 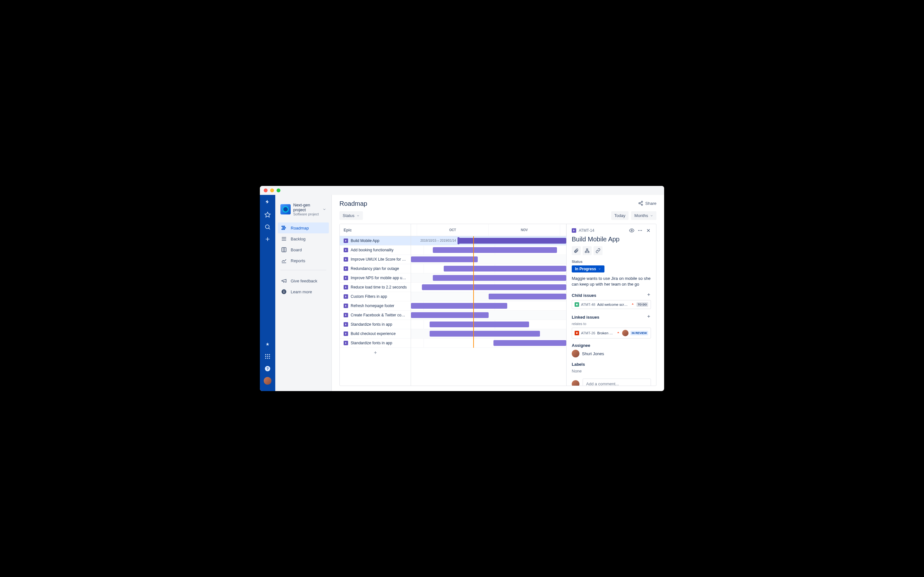 What do you see at coordinates (303, 228) in the screenshot?
I see `sidebar-item-roadmap: Roadmap` at bounding box center [303, 228].